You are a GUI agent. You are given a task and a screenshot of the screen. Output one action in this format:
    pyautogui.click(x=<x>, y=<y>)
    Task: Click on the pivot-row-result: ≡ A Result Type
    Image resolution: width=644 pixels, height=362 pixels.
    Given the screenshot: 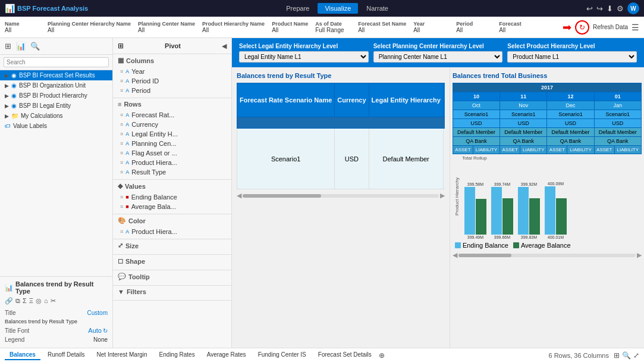 What is the action you would take?
    pyautogui.click(x=172, y=172)
    